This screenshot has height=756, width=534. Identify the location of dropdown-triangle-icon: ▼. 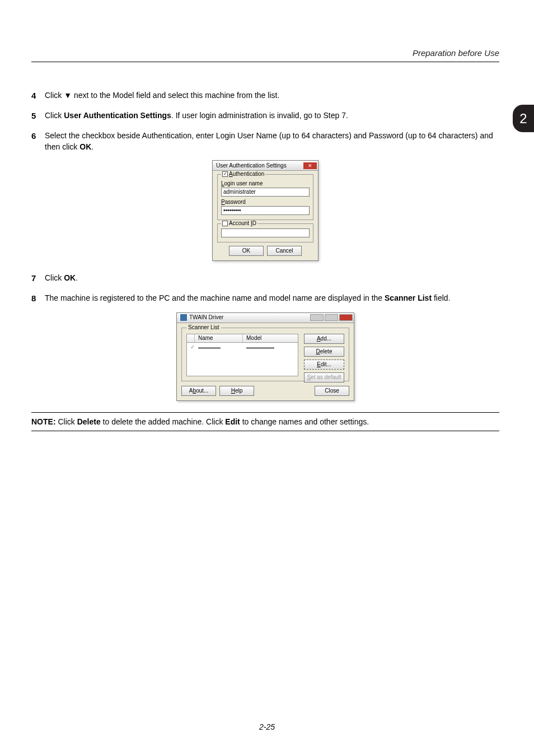
(68, 95).